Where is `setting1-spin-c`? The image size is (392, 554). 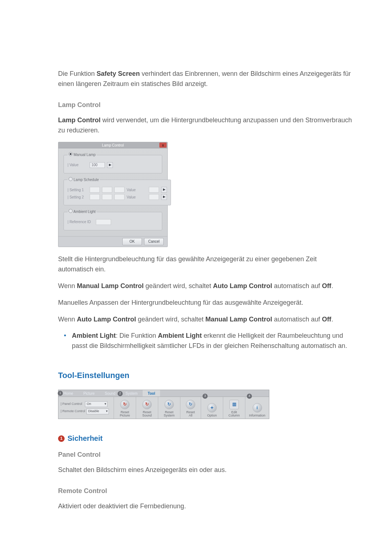
setting1-spin-c is located at coordinates (119, 190).